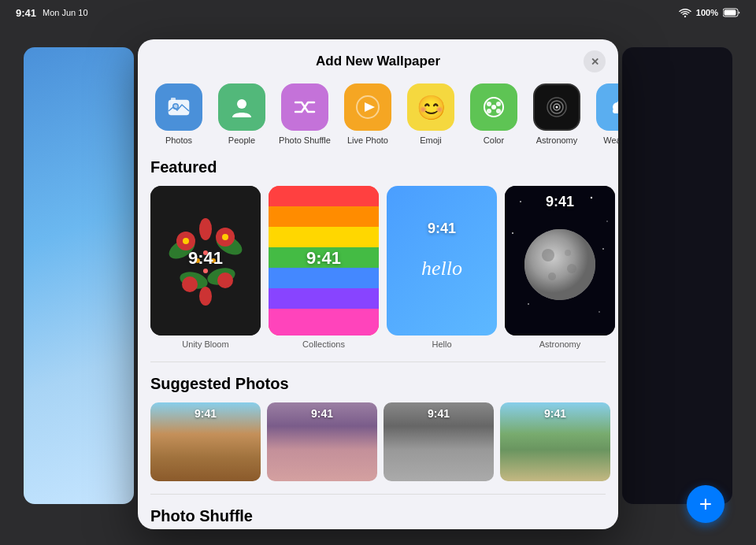 The image size is (756, 545). Describe the element at coordinates (206, 344) in the screenshot. I see `unity-bloom-label: Unity Bloom` at that location.